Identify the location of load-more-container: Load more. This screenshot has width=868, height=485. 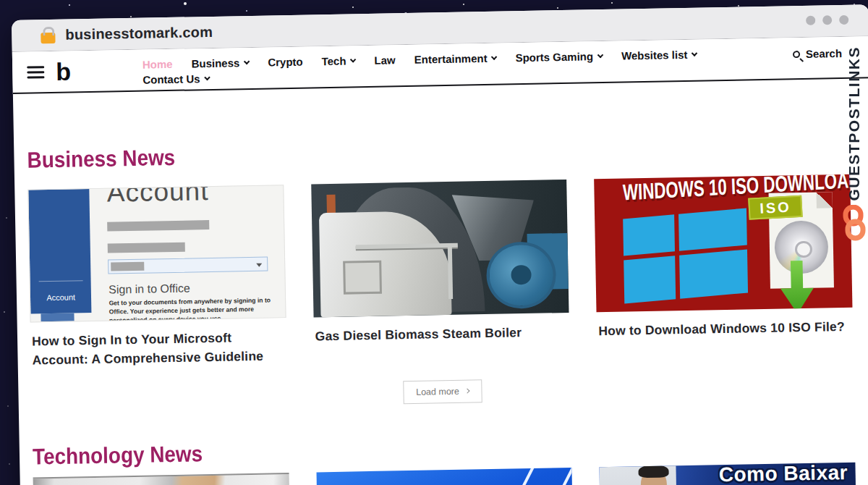
(443, 391).